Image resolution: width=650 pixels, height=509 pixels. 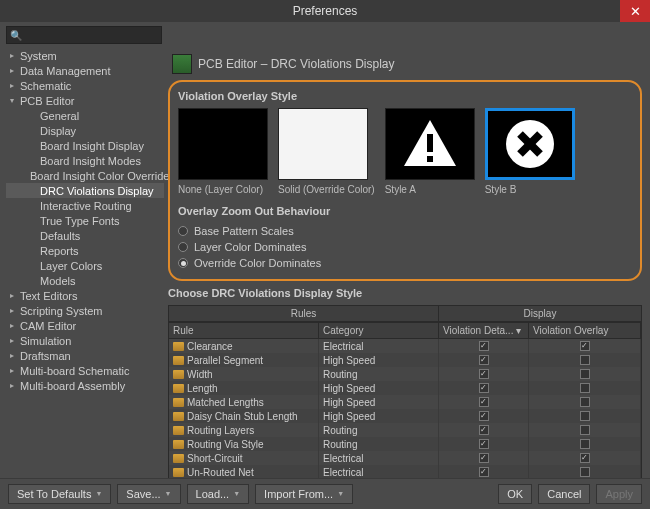 I want to click on tree-item: Board Insight Modes, so click(x=85, y=160).